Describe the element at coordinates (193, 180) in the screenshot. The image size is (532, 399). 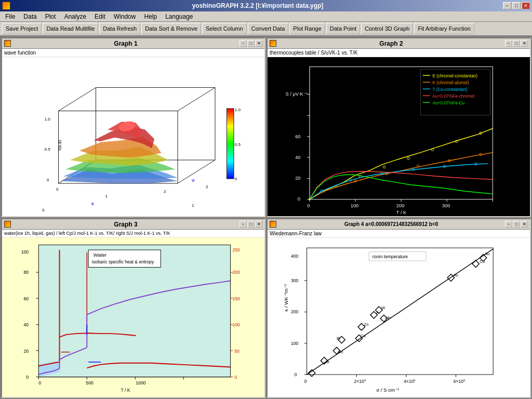
I see `svg-text: ψ` at that location.